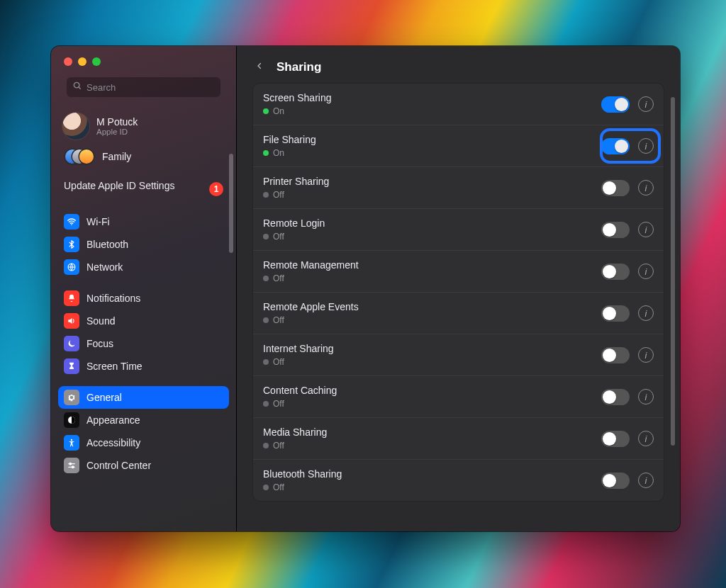 The image size is (726, 588). What do you see at coordinates (302, 474) in the screenshot?
I see `row-title: Bluetooth Sharing` at bounding box center [302, 474].